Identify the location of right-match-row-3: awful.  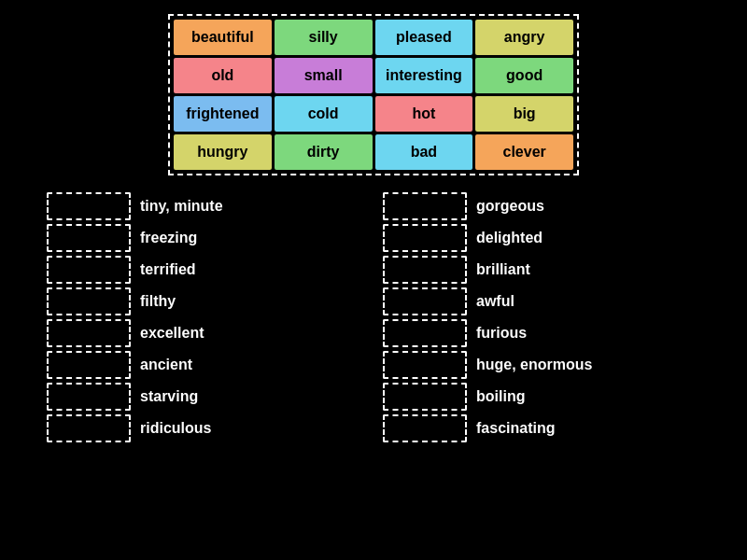
(542, 301).